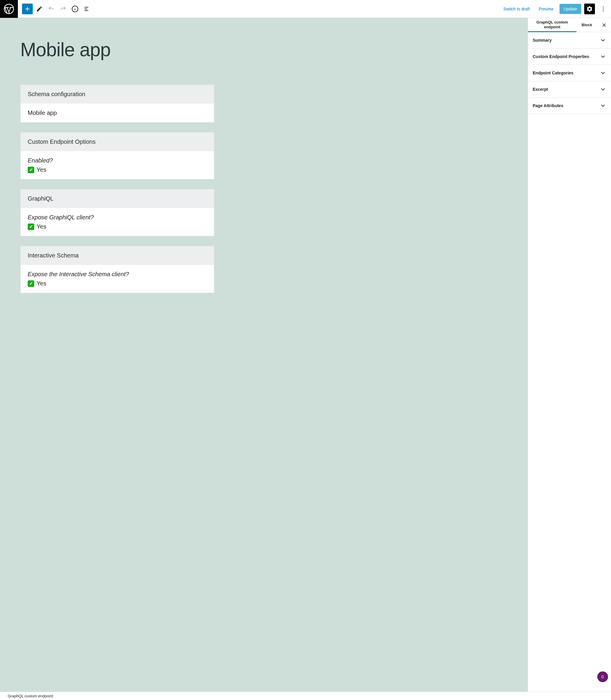 The width and height of the screenshot is (611, 700). What do you see at coordinates (604, 25) in the screenshot?
I see `close-sidebar-button` at bounding box center [604, 25].